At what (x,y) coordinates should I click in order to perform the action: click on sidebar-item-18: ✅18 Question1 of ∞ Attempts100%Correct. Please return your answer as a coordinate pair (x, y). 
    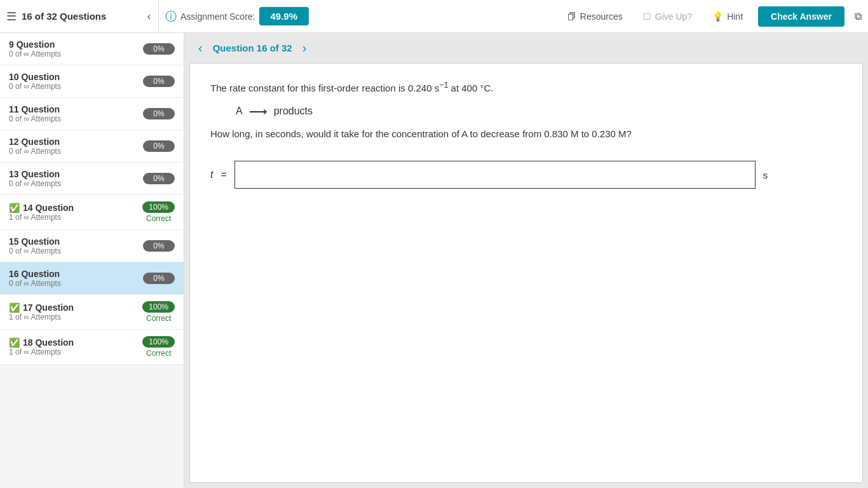
    Looking at the image, I should click on (92, 347).